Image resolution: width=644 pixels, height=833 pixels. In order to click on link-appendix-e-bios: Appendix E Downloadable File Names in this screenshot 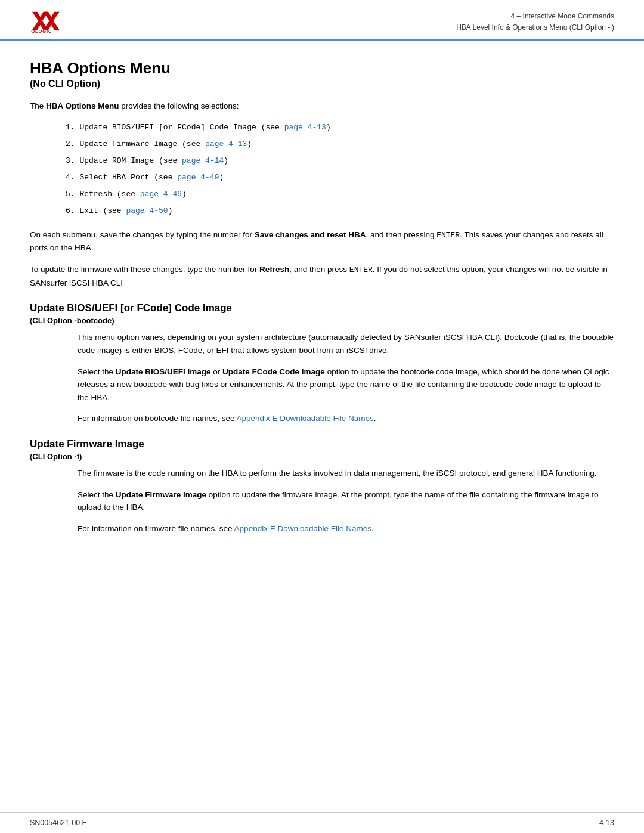, I will do `click(305, 419)`.